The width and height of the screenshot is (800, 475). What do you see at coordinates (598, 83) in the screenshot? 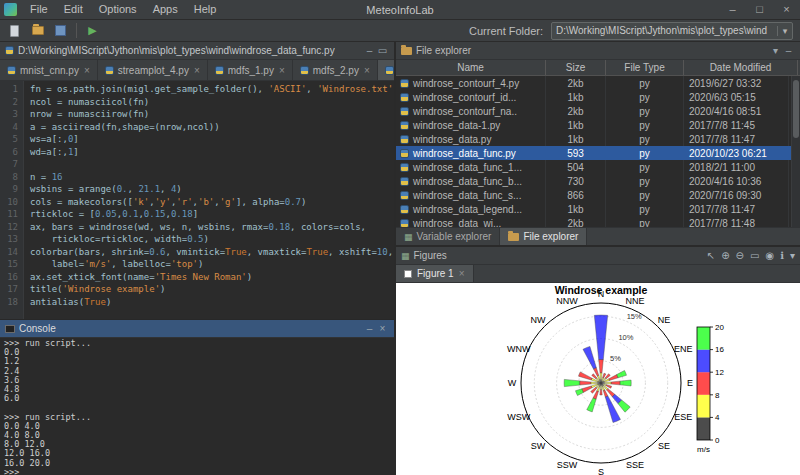
I see `file-row: windrose_contourf_4.py2kbpy2019/6/27 03:…` at bounding box center [598, 83].